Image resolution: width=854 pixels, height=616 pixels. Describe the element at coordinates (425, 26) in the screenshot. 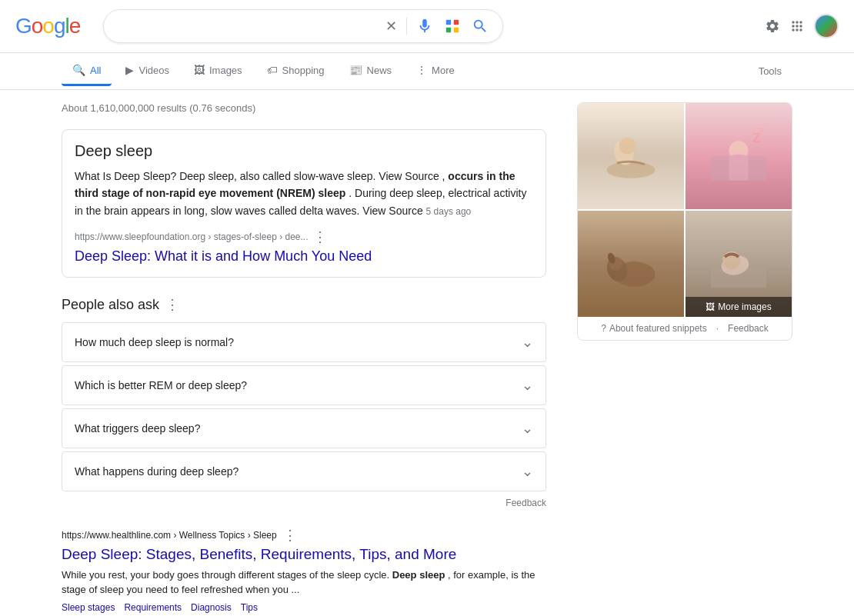

I see `voice-search-button` at that location.